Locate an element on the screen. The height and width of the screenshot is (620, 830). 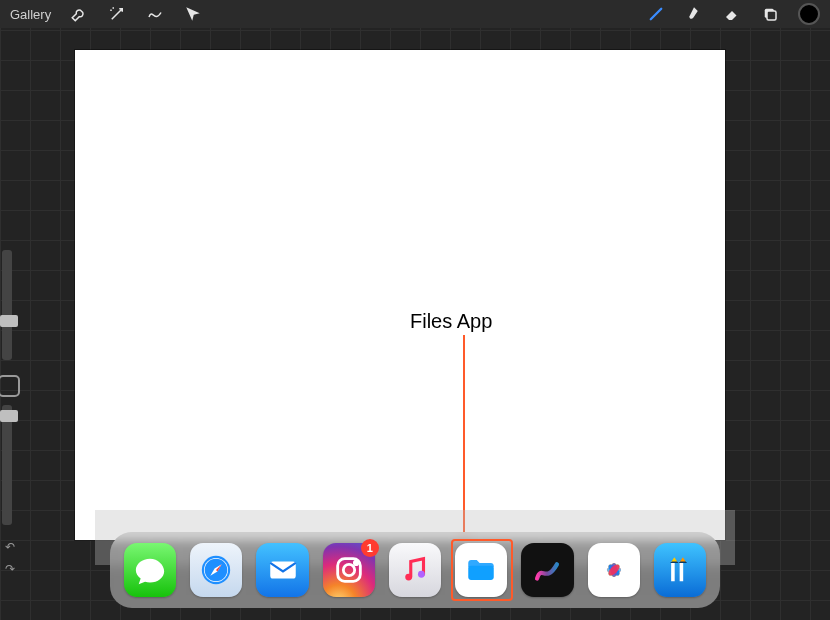
dock-app-instagram: 1 is located at coordinates (349, 570).